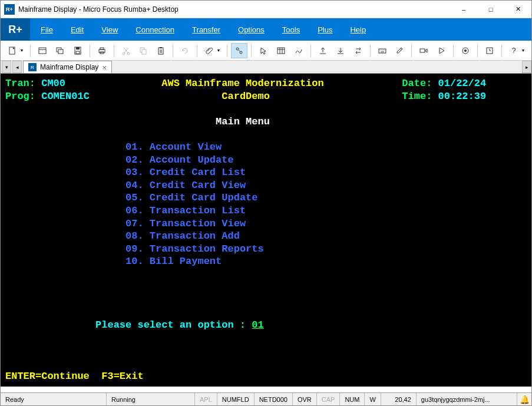 Image resolution: width=532 pixels, height=406 pixels. Describe the element at coordinates (32, 67) in the screenshot. I see `tab-icon: R` at that location.